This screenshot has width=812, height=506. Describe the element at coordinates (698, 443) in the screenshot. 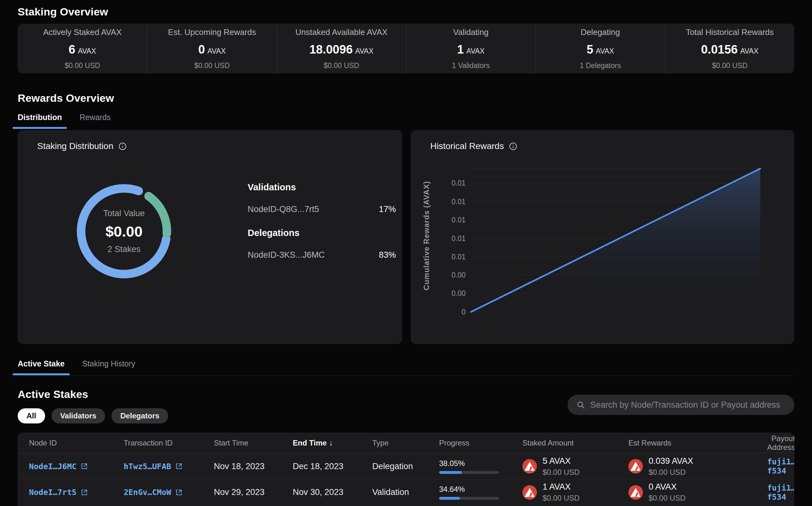

I see `col-est-rewards: Est Rewards` at that location.